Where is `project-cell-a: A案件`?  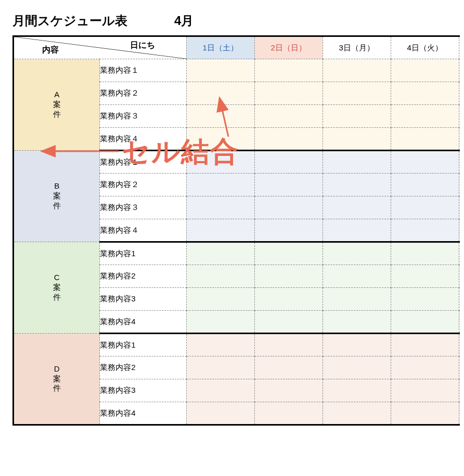 project-cell-a: A案件 is located at coordinates (57, 105).